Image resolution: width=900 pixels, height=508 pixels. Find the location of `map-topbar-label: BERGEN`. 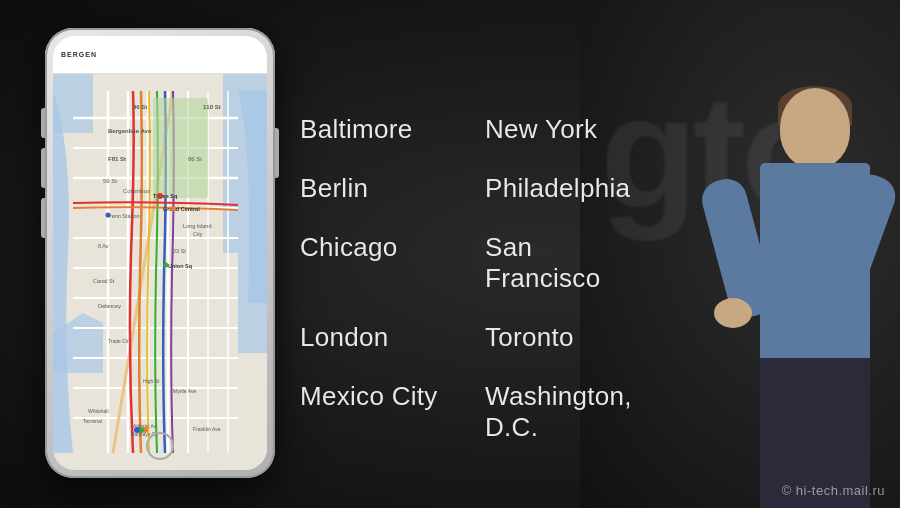

map-topbar-label: BERGEN is located at coordinates (79, 54).